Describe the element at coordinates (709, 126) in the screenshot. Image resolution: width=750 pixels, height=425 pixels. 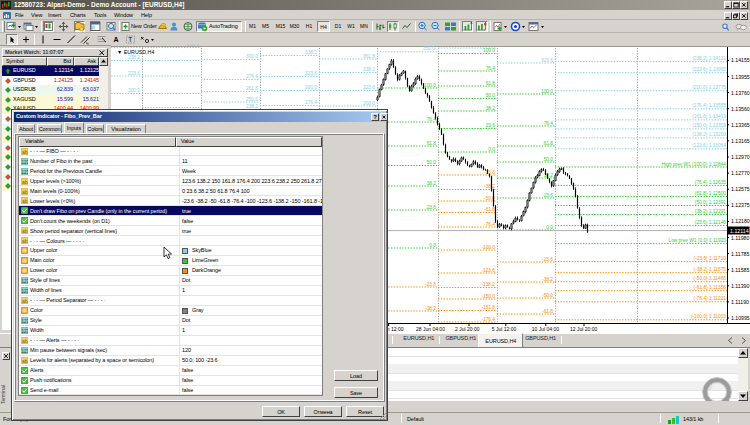
I see `svg-text: (150.0) 1.13309` at that location.